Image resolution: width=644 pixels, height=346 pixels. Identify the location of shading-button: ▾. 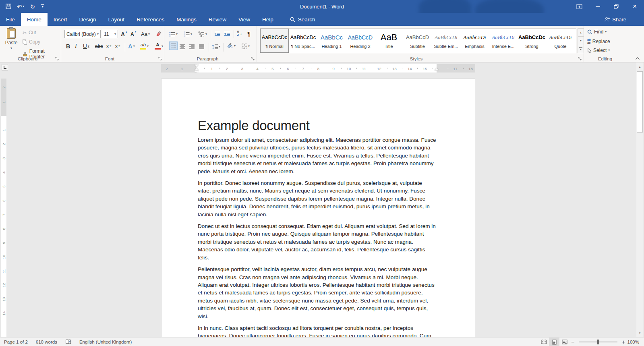
(231, 46).